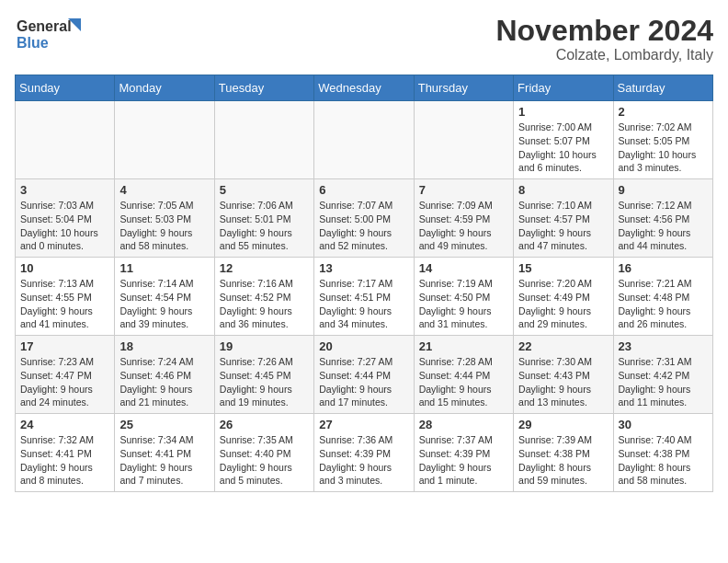  Describe the element at coordinates (65, 88) in the screenshot. I see `header-sunday: Sunday` at that location.